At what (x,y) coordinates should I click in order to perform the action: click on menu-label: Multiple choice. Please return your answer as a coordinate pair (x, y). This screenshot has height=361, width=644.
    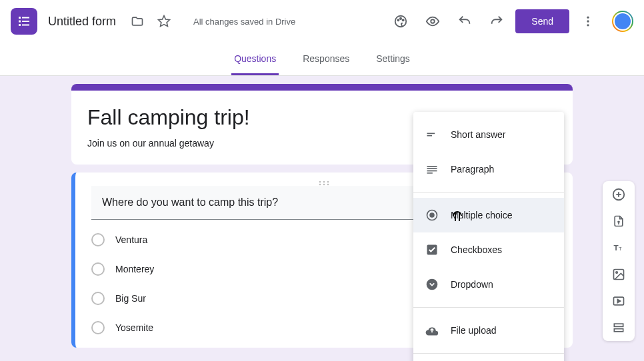
    Looking at the image, I should click on (481, 215).